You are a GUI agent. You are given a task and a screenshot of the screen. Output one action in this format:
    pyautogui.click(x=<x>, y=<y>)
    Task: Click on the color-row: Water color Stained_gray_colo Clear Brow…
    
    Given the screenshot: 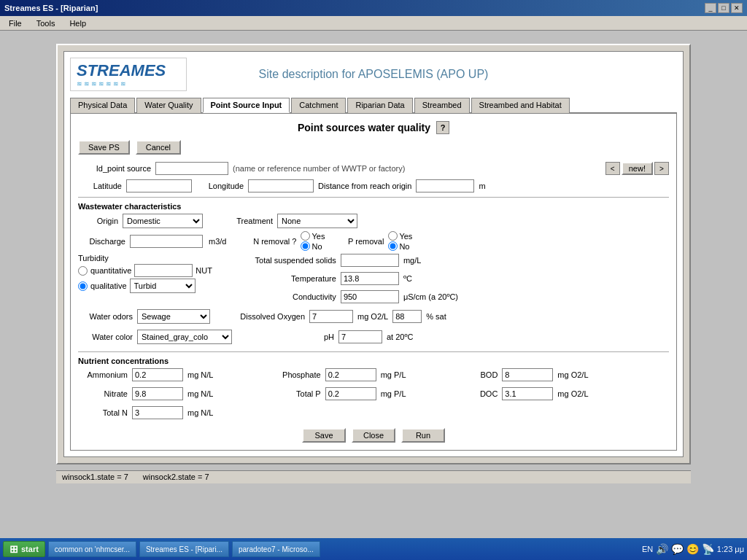 What is the action you would take?
    pyautogui.click(x=155, y=337)
    